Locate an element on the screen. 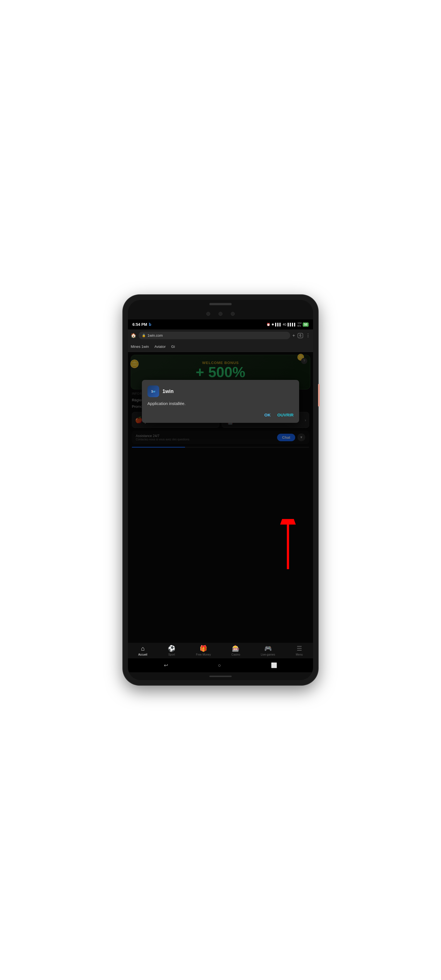 The image size is (441, 980). content-area: 🪙 🪙 ? WELCOME BONUS + 500% TO THE DEPOSI… is located at coordinates (221, 497).